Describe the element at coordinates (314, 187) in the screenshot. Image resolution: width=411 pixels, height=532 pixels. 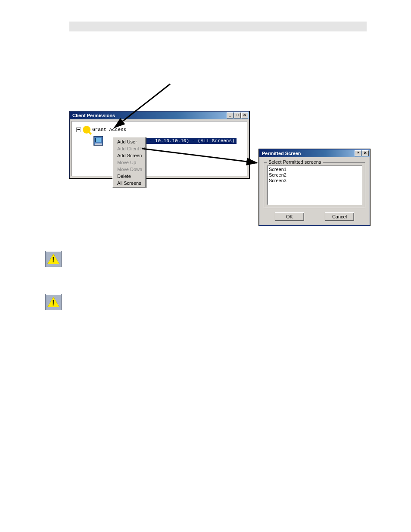
I see `permitted-screen-dialog: Permitted Screen ? ✕ Select Permitted sc…` at that location.